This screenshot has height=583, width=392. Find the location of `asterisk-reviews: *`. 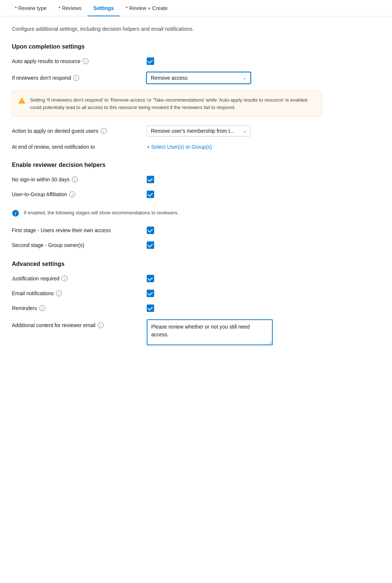

asterisk-reviews: * is located at coordinates (59, 8).